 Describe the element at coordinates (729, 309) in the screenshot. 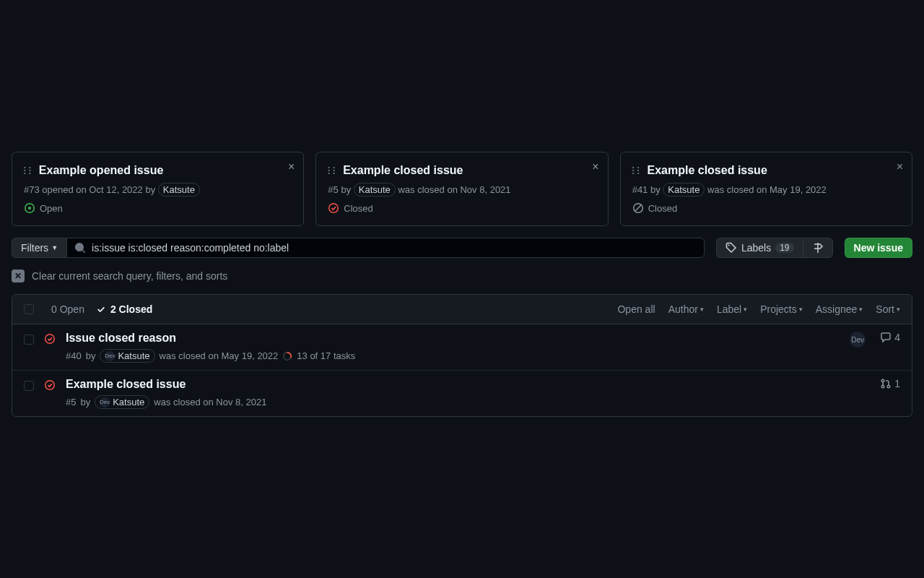

I see `label-label: Label` at that location.